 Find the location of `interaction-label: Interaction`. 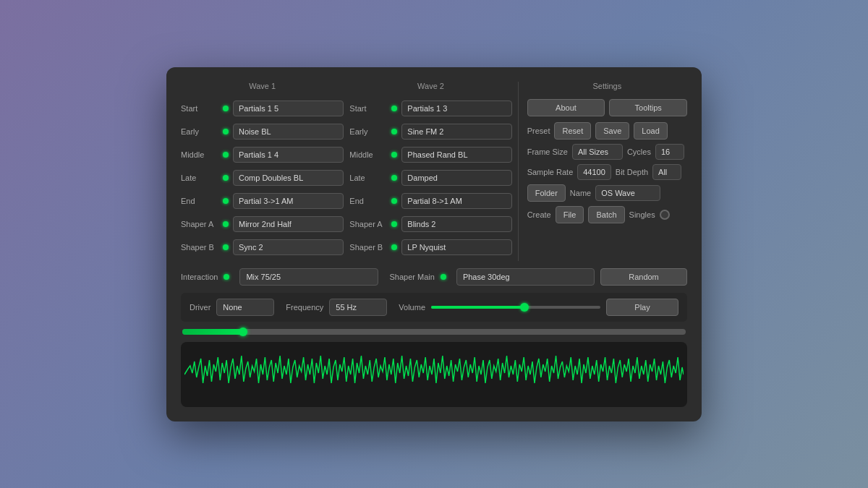

interaction-label: Interaction is located at coordinates (200, 277).